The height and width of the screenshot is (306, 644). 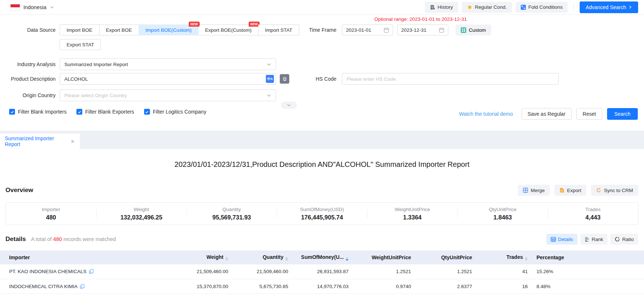 I want to click on weight-unit-price-cell: 1.2521, so click(x=384, y=272).